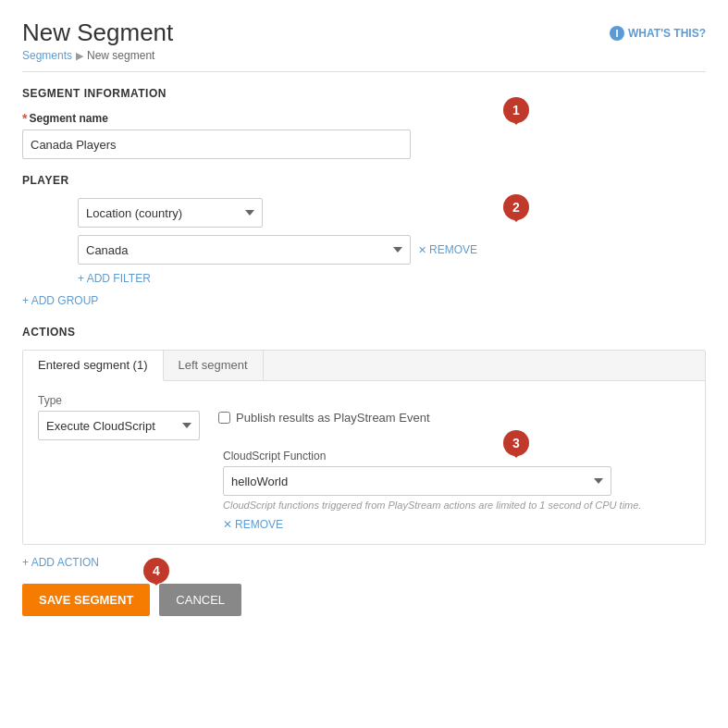 The width and height of the screenshot is (728, 728). Describe the element at coordinates (516, 443) in the screenshot. I see `tooltip-3: 3` at that location.